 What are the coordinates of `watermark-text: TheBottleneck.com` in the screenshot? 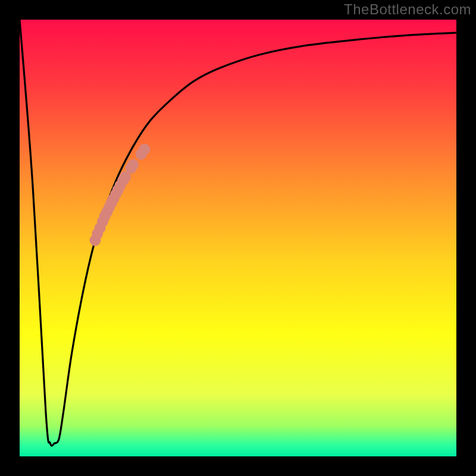 It's located at (408, 10).